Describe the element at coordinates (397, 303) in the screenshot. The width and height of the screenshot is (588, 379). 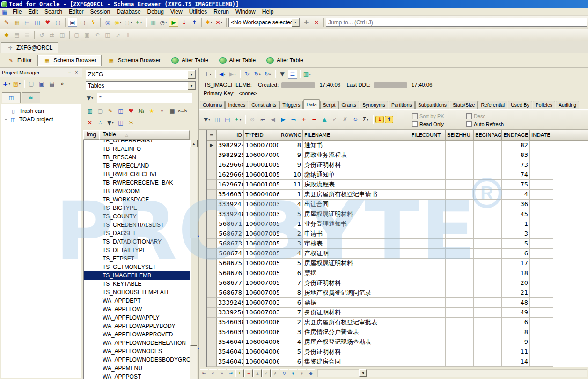
I see `grid-row: 333924910600700346票据48` at that location.